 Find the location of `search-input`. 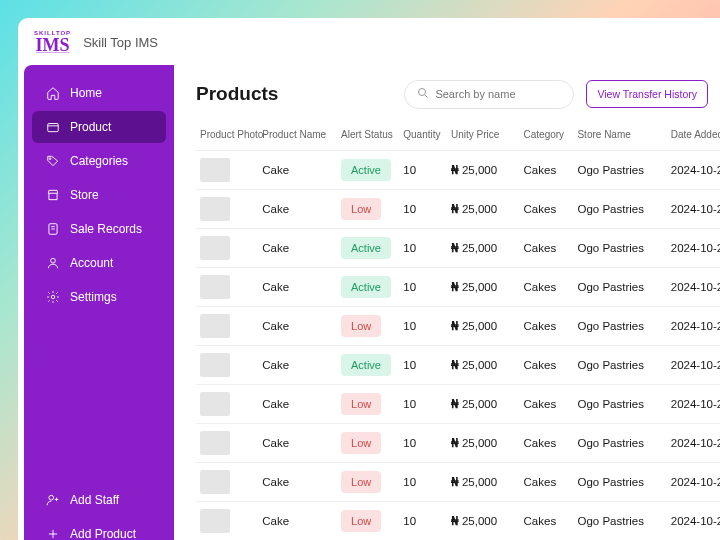

search-input is located at coordinates (498, 94).